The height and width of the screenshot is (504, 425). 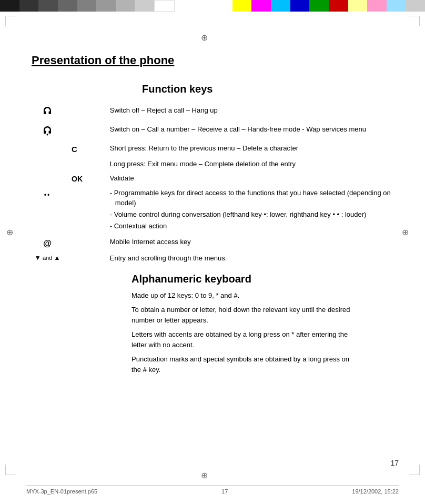 I want to click on bullet-programmable: Programmable keys for direct access to t…, so click(x=252, y=198).